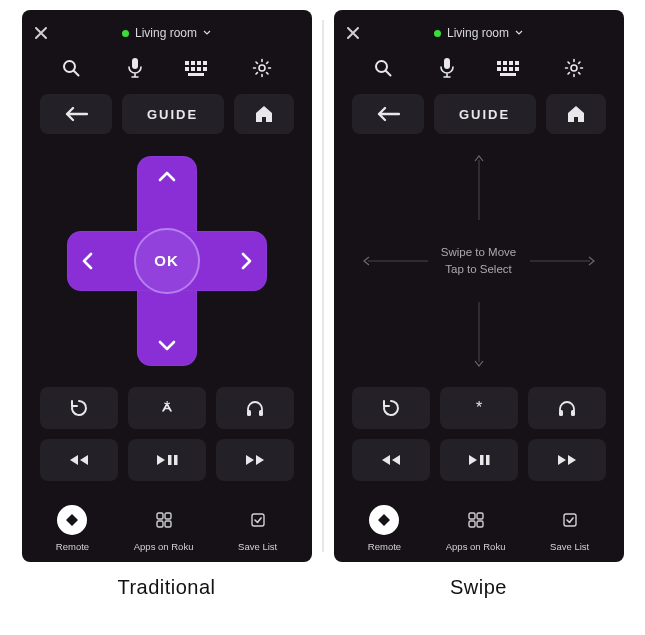 Image resolution: width=645 pixels, height=635 pixels. I want to click on nav-apps-label: Apps on Roku, so click(164, 546).